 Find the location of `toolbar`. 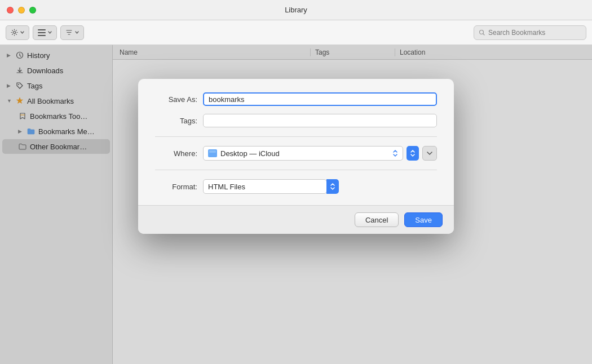

toolbar is located at coordinates (296, 33).